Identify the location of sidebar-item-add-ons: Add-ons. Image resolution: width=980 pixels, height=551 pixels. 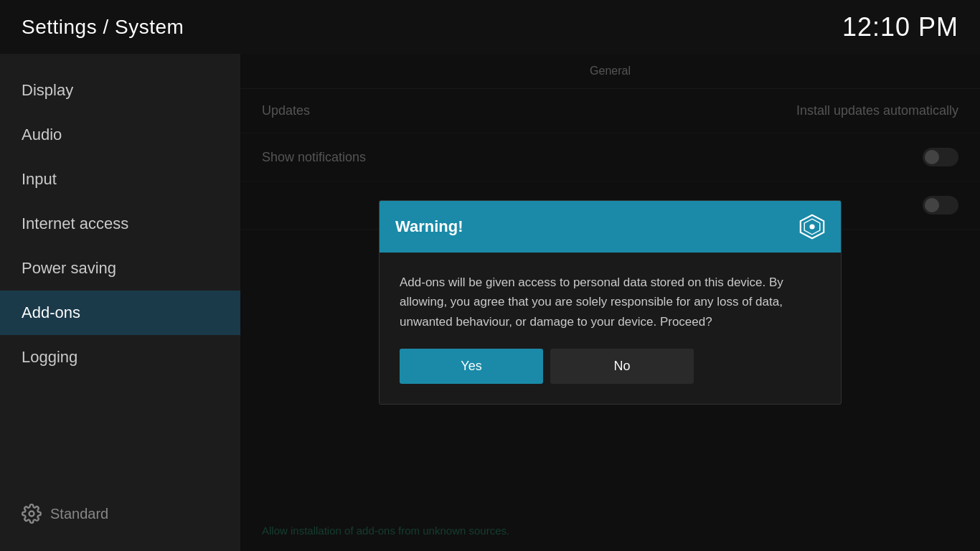
(121, 313).